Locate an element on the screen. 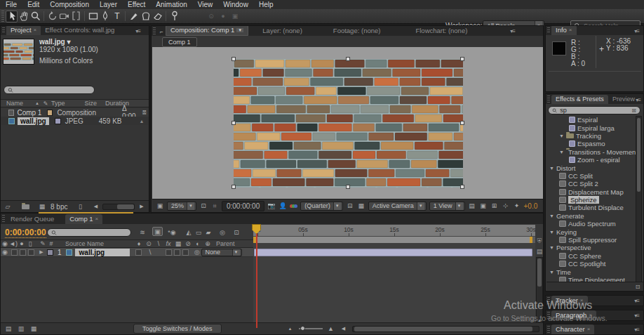 Image resolution: width=644 pixels, height=335 pixels. selection-tool-icon is located at coordinates (11, 17).